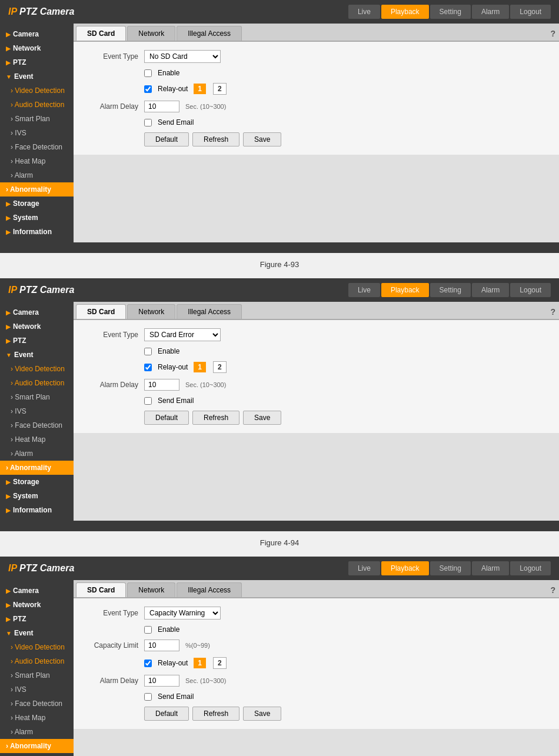  Describe the element at coordinates (36, 732) in the screenshot. I see `sidebar-alarm-3: › Alarm` at that location.